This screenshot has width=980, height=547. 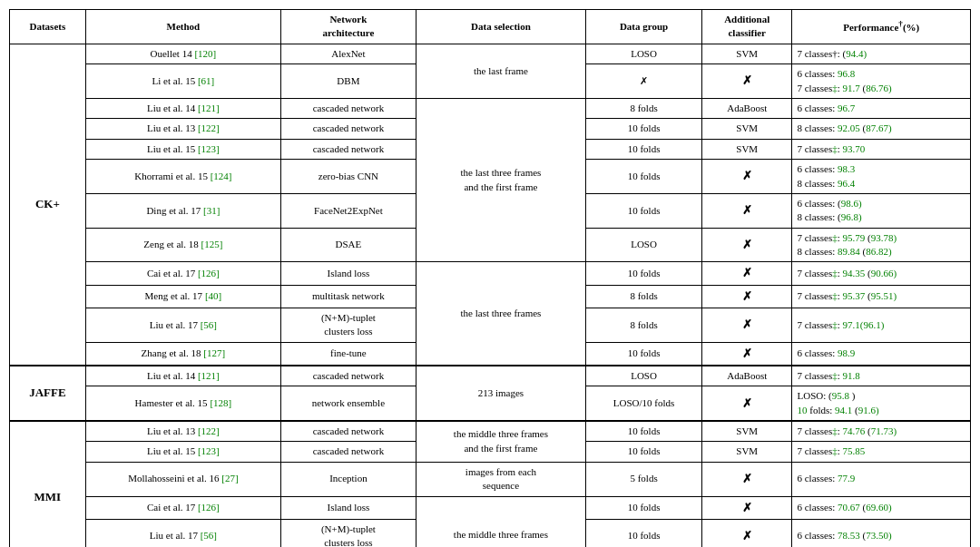 What do you see at coordinates (348, 404) in the screenshot?
I see `network-cell: network ensemble` at bounding box center [348, 404].